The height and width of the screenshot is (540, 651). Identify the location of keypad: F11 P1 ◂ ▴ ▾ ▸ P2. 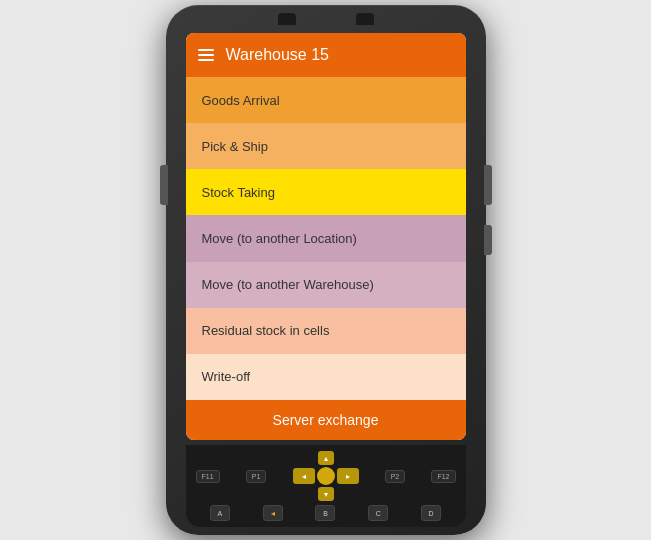
(326, 486).